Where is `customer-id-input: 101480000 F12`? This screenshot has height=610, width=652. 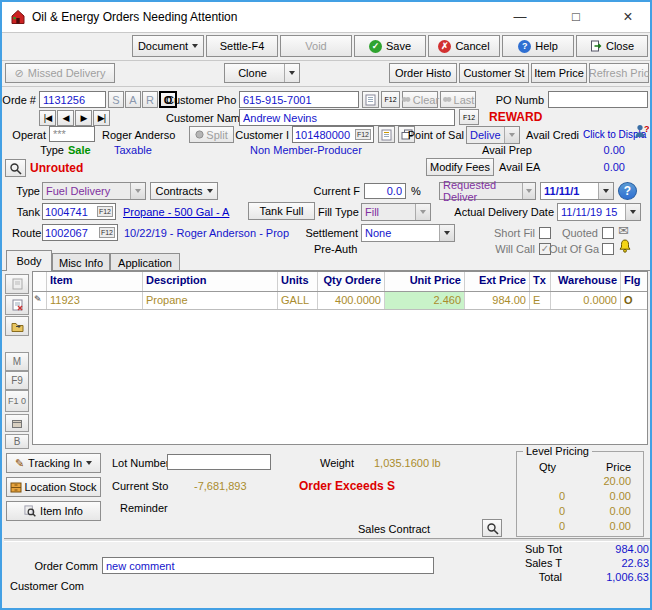
customer-id-input: 101480000 F12 is located at coordinates (333, 134).